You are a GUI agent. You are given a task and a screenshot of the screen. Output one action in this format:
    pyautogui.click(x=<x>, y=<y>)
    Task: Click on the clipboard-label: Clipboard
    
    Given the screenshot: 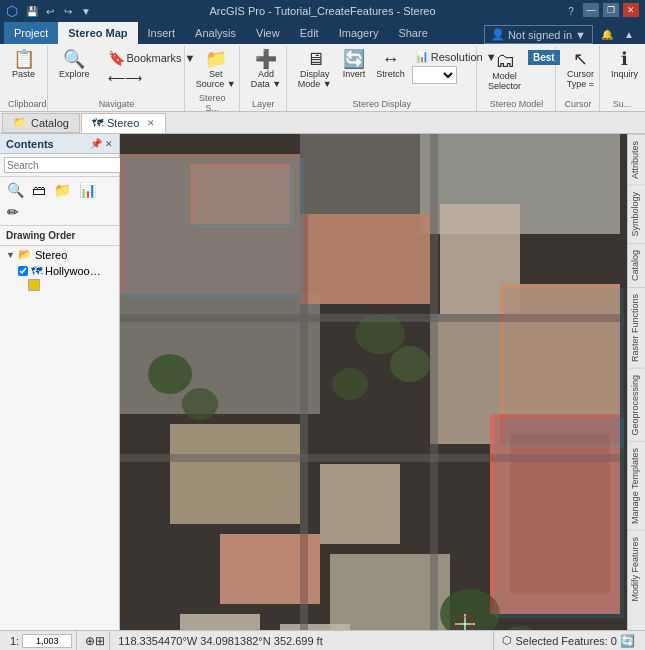 What is the action you would take?
    pyautogui.click(x=24, y=103)
    